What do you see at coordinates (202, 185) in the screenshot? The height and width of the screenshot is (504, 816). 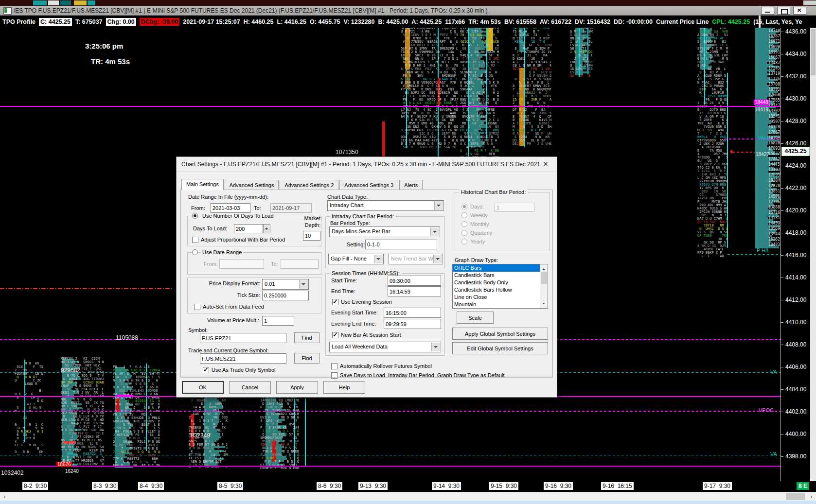 I see `tab-main-settings: Main Settings` at bounding box center [202, 185].